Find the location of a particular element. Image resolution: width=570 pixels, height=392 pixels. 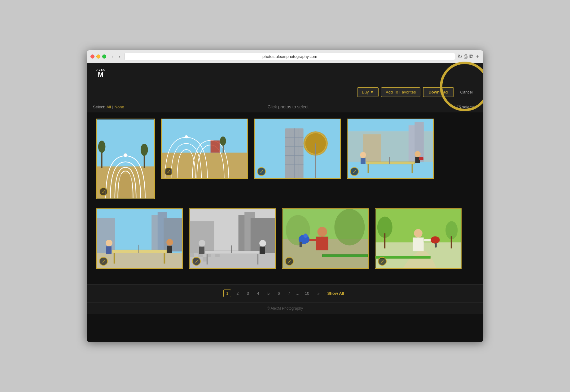

buy-button: Buy ▼ is located at coordinates (368, 92).